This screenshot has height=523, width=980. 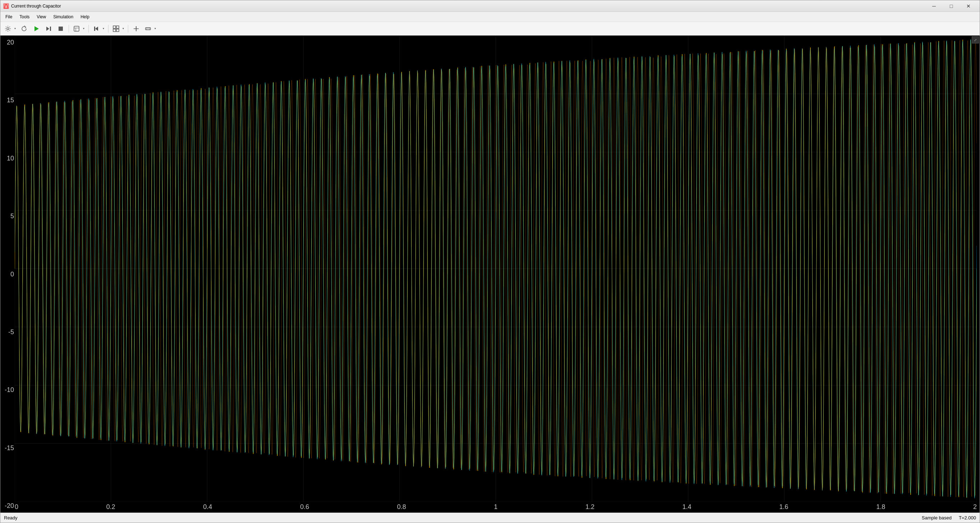 I want to click on resize-icon: ⤢, so click(x=975, y=40).